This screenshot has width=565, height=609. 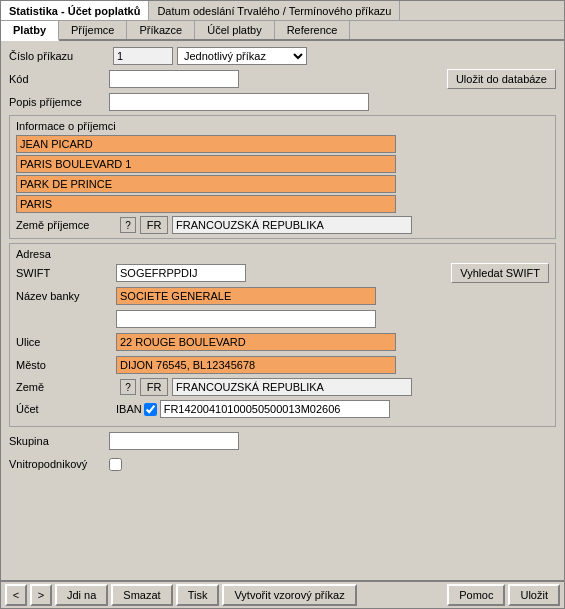 What do you see at coordinates (282, 464) in the screenshot?
I see `vnitropodnikovy-row: Vnitropodnikový` at bounding box center [282, 464].